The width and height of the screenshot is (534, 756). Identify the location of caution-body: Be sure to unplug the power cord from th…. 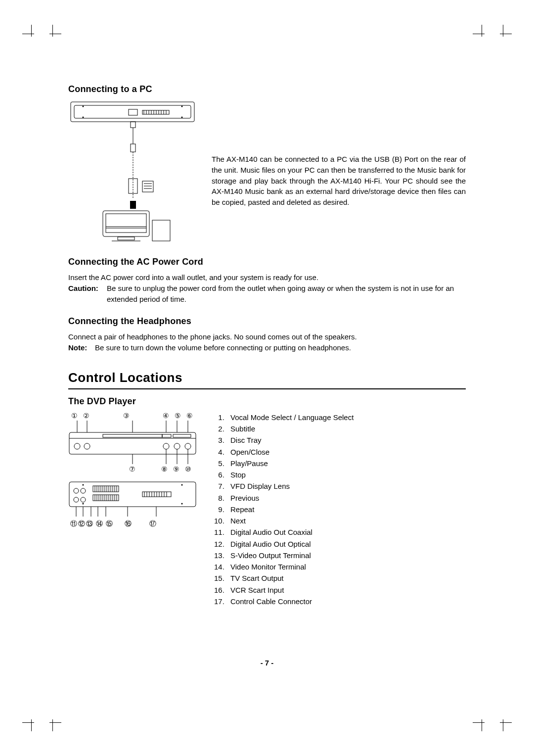
(286, 294).